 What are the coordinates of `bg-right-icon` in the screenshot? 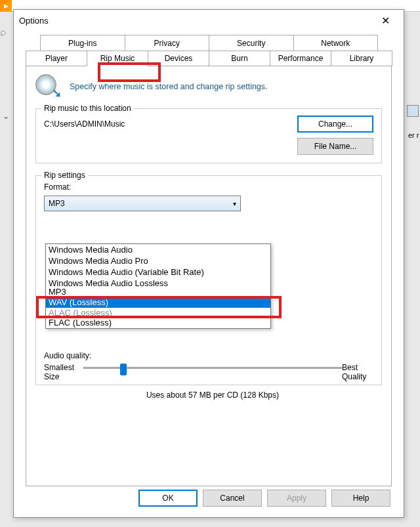 It's located at (413, 111).